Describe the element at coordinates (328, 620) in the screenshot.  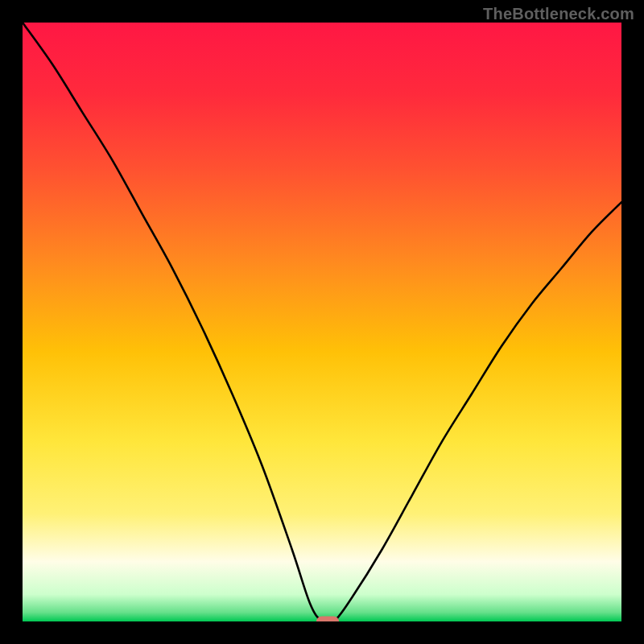
I see `optimal-marker` at that location.